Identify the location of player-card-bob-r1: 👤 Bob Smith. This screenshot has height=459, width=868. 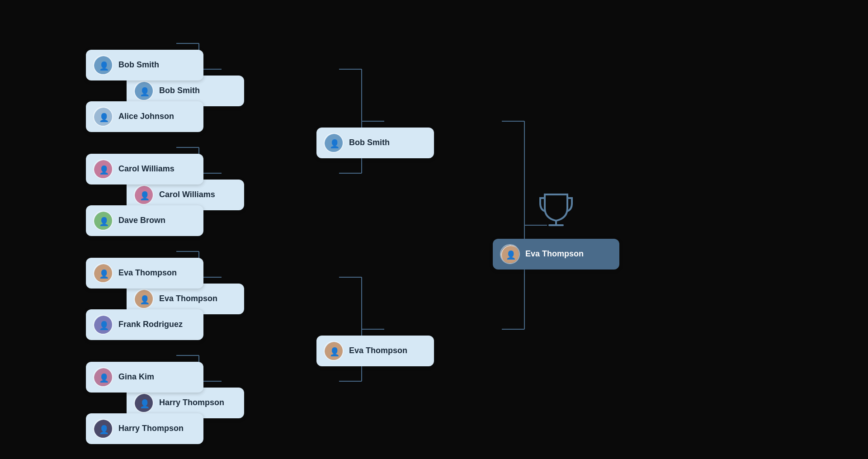
(145, 65).